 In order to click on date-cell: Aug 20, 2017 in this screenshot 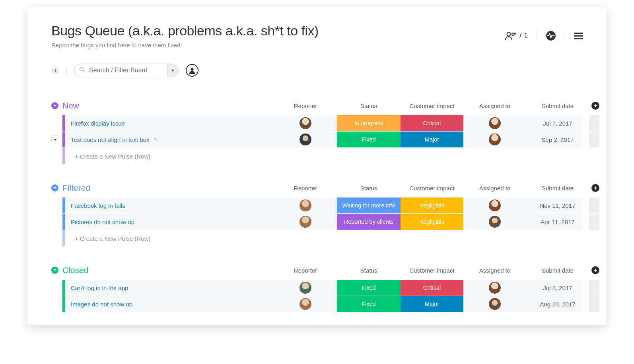, I will do `click(558, 304)`.